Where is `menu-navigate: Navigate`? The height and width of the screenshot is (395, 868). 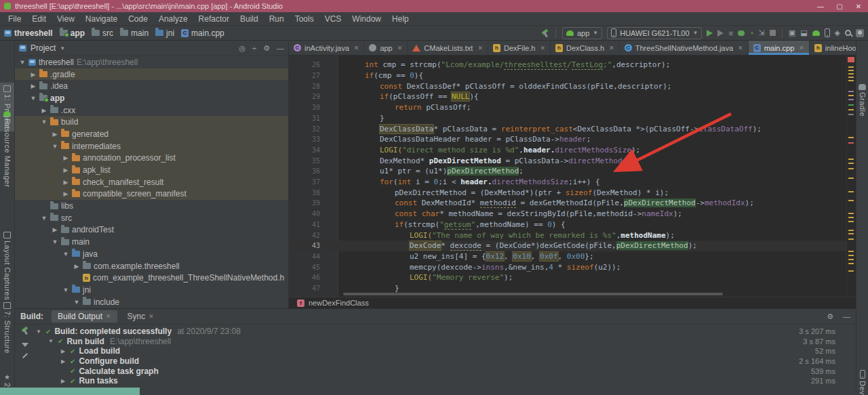 menu-navigate: Navigate is located at coordinates (102, 19).